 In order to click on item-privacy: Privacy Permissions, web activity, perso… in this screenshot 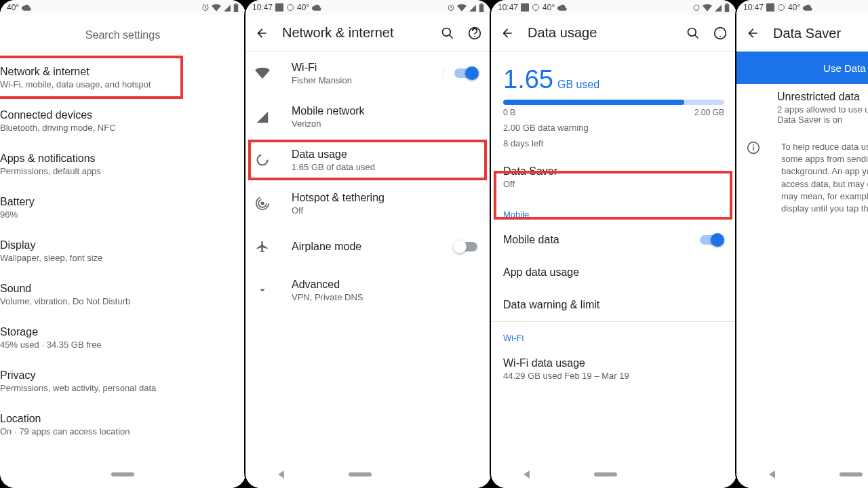, I will do `click(123, 381)`.